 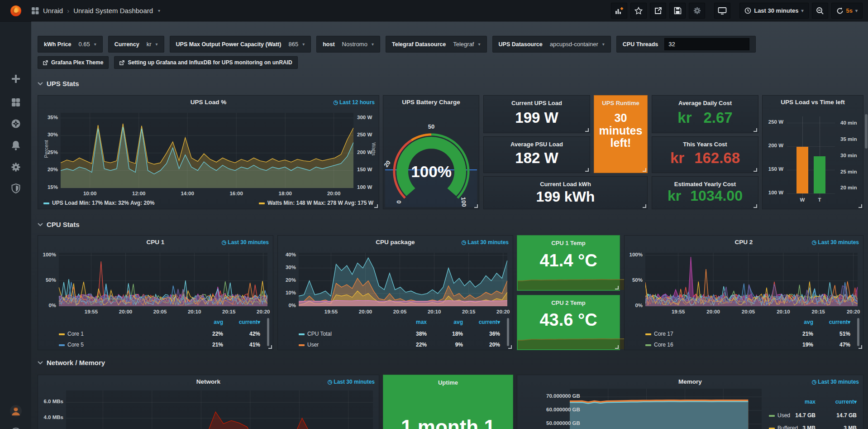 What do you see at coordinates (16, 146) in the screenshot?
I see `alerting-menu-item` at bounding box center [16, 146].